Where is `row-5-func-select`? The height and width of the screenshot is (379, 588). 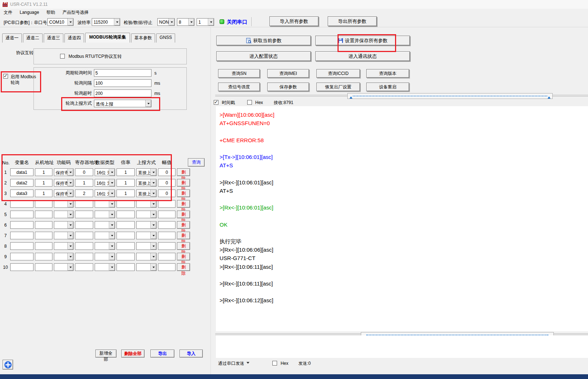
row-5-func-select is located at coordinates (64, 215).